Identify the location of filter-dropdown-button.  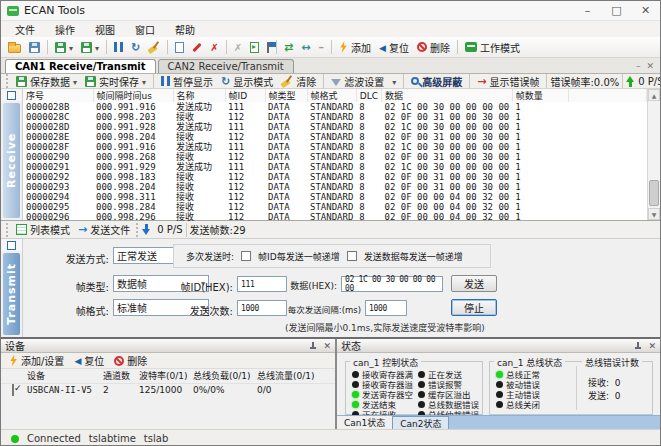
(394, 82).